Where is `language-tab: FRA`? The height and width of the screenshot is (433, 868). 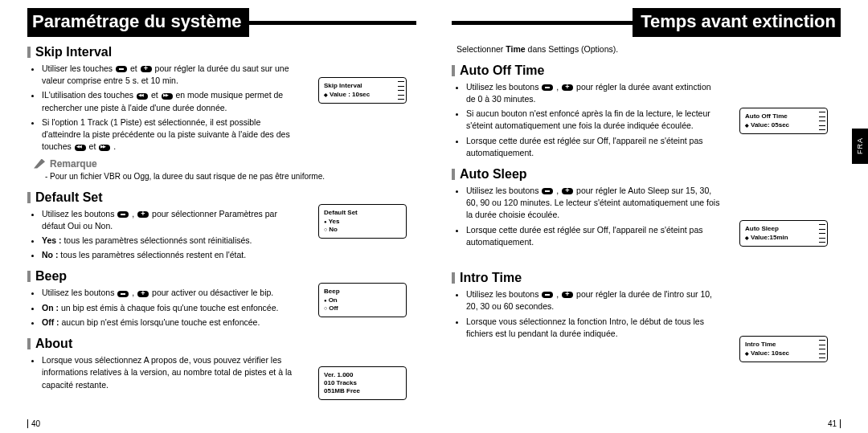 language-tab: FRA is located at coordinates (860, 146).